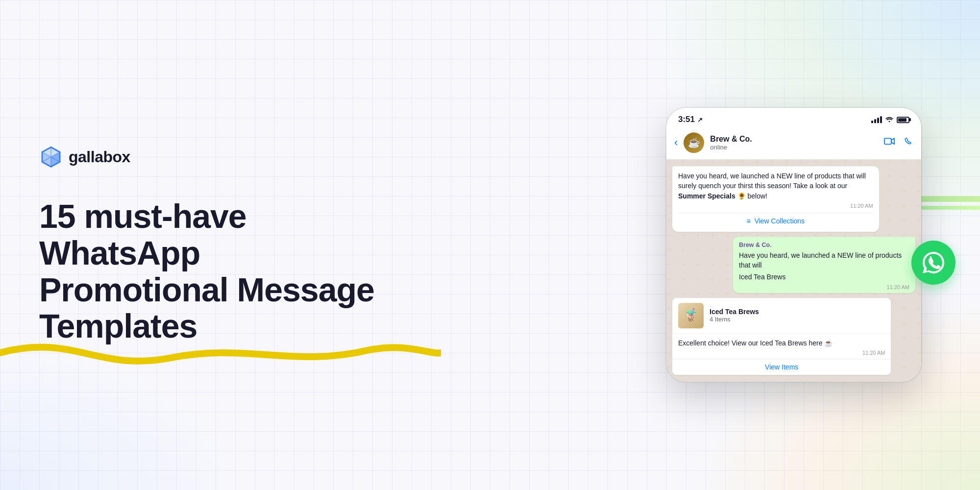 The image size is (980, 490). What do you see at coordinates (691, 316) in the screenshot?
I see `catalog-thumbnail: 🧋` at bounding box center [691, 316].